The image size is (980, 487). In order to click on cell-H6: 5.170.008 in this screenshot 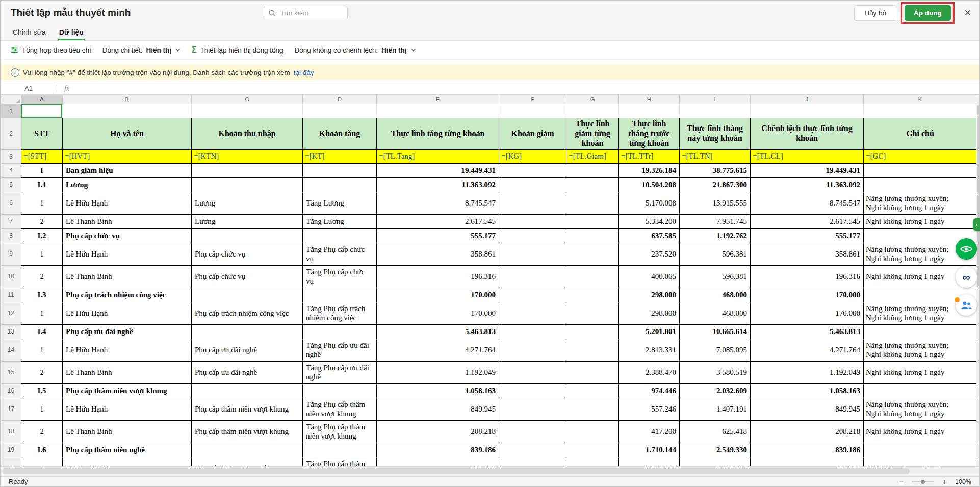, I will do `click(650, 203)`.